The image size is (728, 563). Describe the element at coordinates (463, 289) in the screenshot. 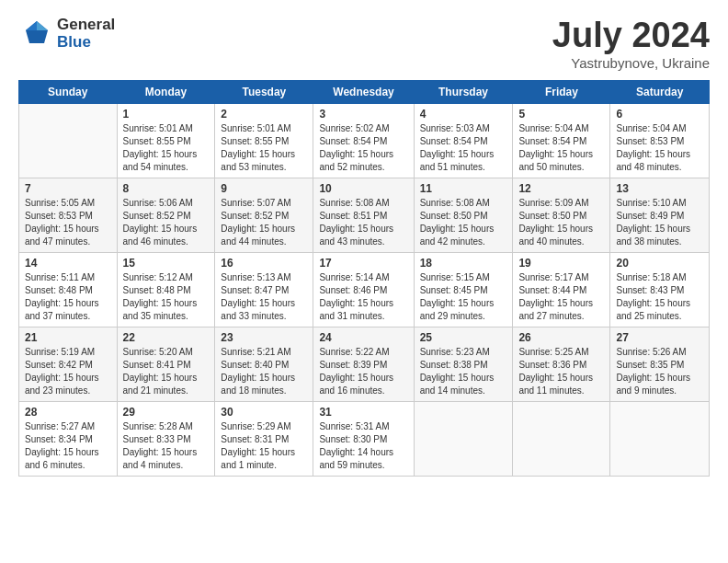

I see `calendar-cell: 18Sunrise: 5:15 AM Sunset: 8:45 PM Dayli…` at that location.